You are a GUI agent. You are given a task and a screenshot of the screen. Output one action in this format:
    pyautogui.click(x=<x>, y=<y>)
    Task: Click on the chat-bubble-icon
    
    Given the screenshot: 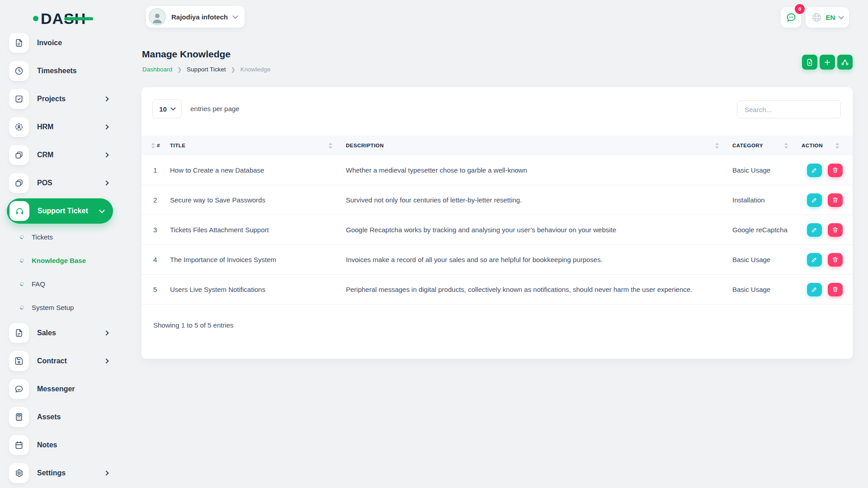 What is the action you would take?
    pyautogui.click(x=791, y=18)
    